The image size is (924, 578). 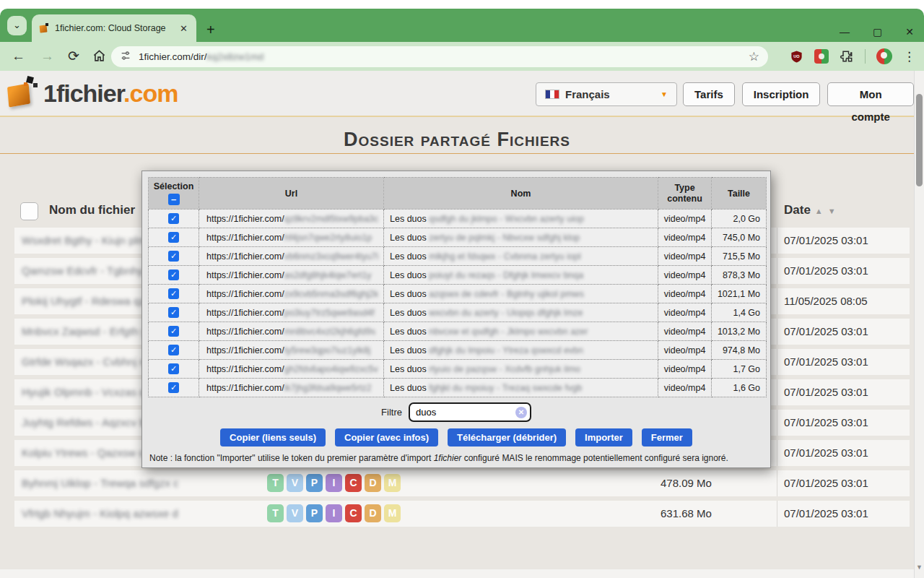 What do you see at coordinates (853, 56) in the screenshot?
I see `extensions-area: UO ⋮` at bounding box center [853, 56].